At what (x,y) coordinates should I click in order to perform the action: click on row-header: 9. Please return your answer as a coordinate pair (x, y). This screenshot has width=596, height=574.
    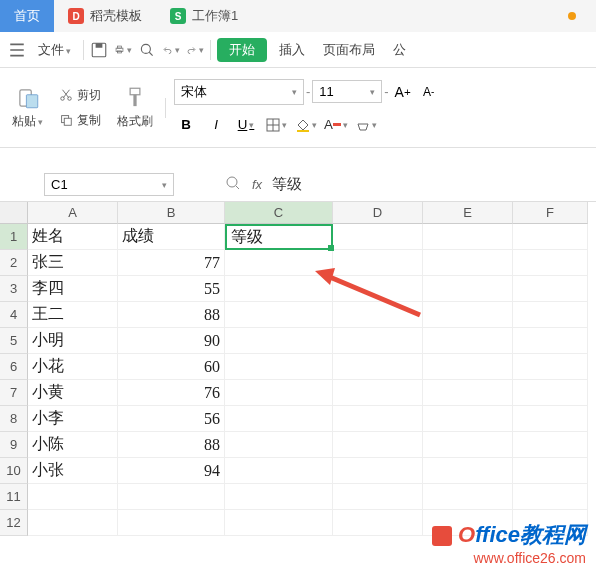
    Looking at the image, I should click on (14, 445).